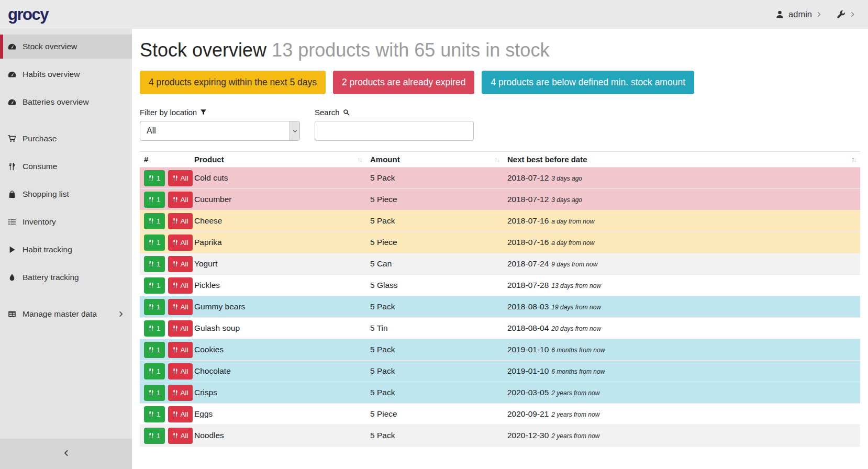 The width and height of the screenshot is (868, 469). I want to click on sidebar-item-stock-overview: Stock overview, so click(66, 47).